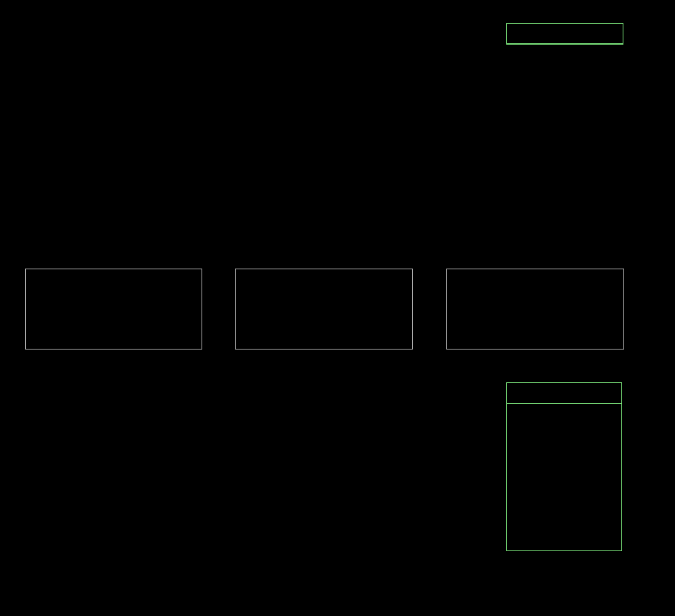 This screenshot has height=616, width=675. Describe the element at coordinates (324, 309) in the screenshot. I see `thumbnail-eliminate-canvas` at that location.